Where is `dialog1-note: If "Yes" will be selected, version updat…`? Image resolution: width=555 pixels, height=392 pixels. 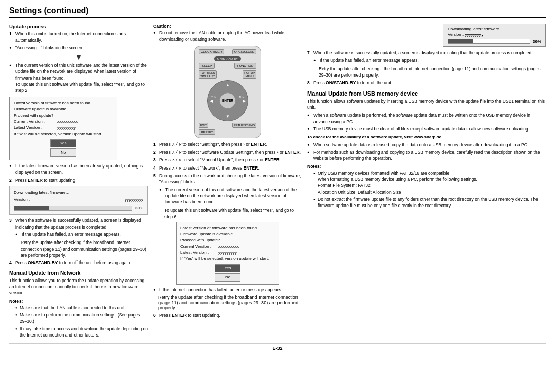
dialog1-note: If "Yes" will be selected, version updat… is located at coordinates (63, 134).